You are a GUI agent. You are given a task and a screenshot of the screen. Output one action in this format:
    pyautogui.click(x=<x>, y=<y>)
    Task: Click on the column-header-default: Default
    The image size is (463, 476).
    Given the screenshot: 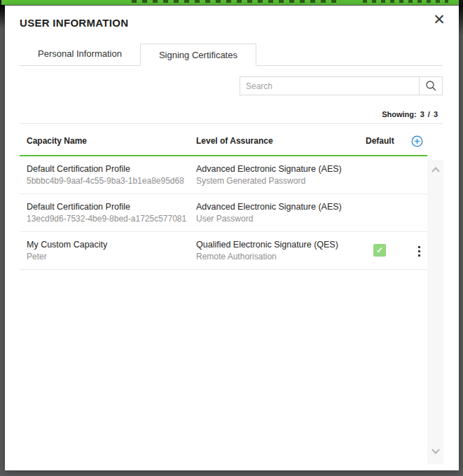 What is the action you would take?
    pyautogui.click(x=380, y=141)
    